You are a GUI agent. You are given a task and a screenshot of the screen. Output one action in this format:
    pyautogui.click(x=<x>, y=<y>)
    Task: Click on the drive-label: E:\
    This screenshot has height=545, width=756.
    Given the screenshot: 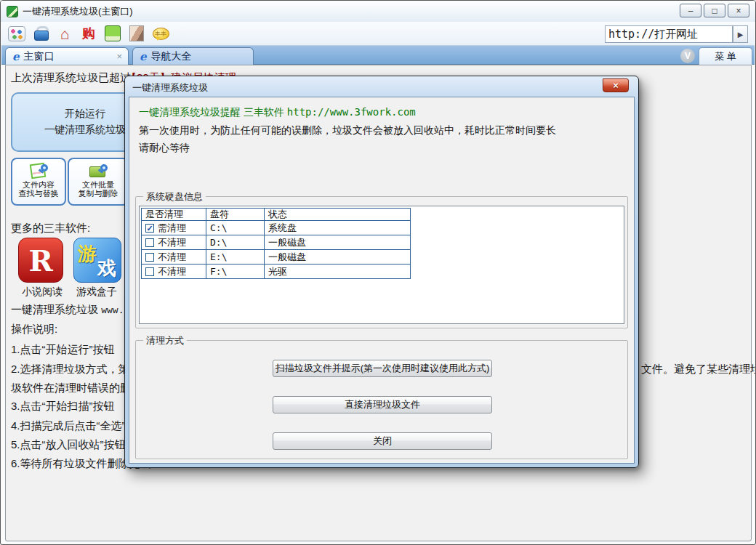 What is the action you would take?
    pyautogui.click(x=236, y=257)
    